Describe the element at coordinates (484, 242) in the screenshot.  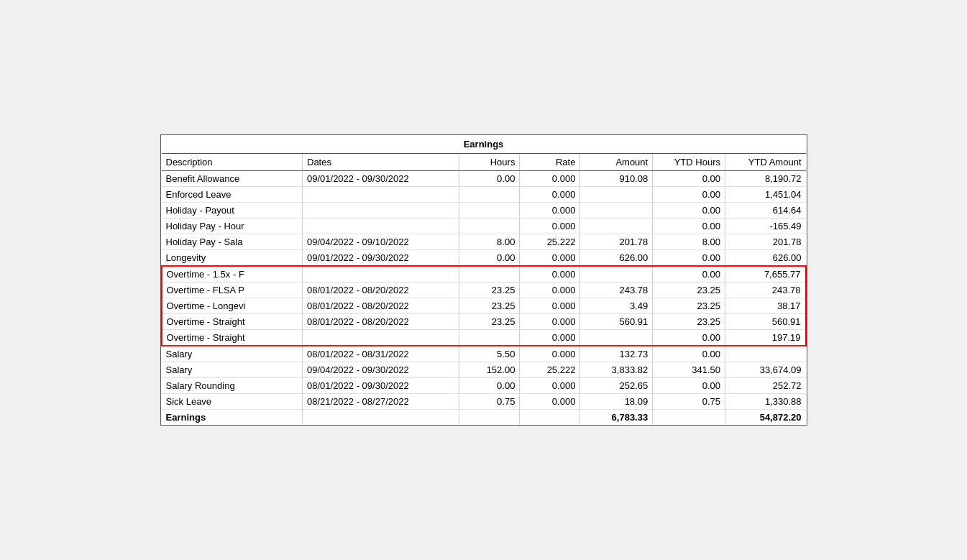
I see `table-row: Holiday Pay - Sala09/04/2022 - 09/10/202…` at that location.